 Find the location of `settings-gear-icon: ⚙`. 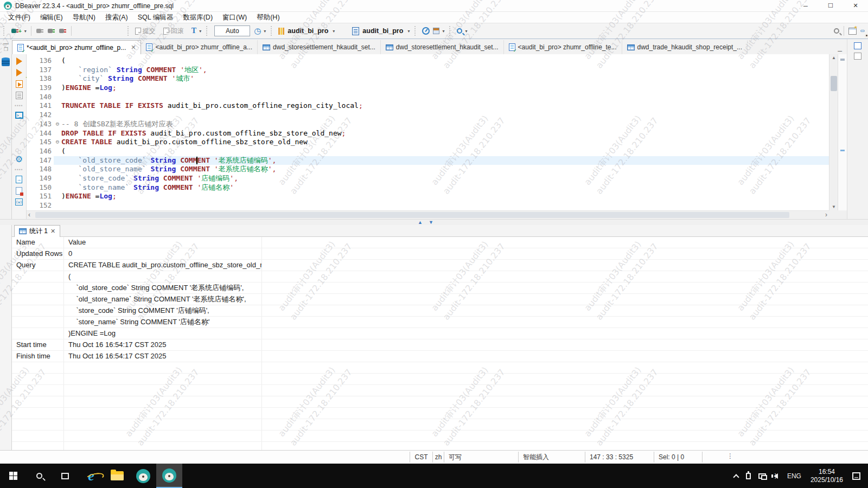

settings-gear-icon: ⚙ is located at coordinates (19, 159).